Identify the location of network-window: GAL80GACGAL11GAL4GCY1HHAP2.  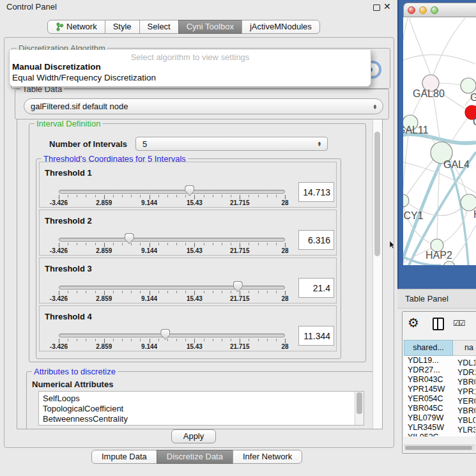
(440, 134).